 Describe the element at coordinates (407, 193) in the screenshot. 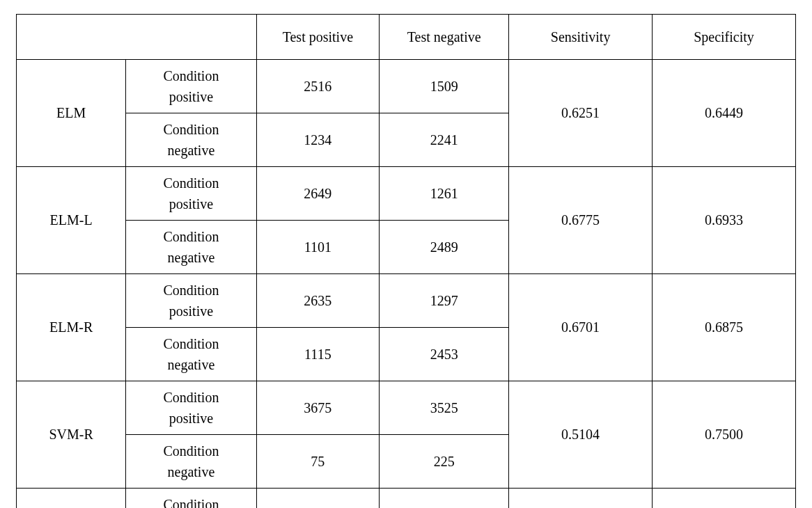

I see `table-row: ELM-L Conditionpositive 2649 1261 0.6775…` at that location.